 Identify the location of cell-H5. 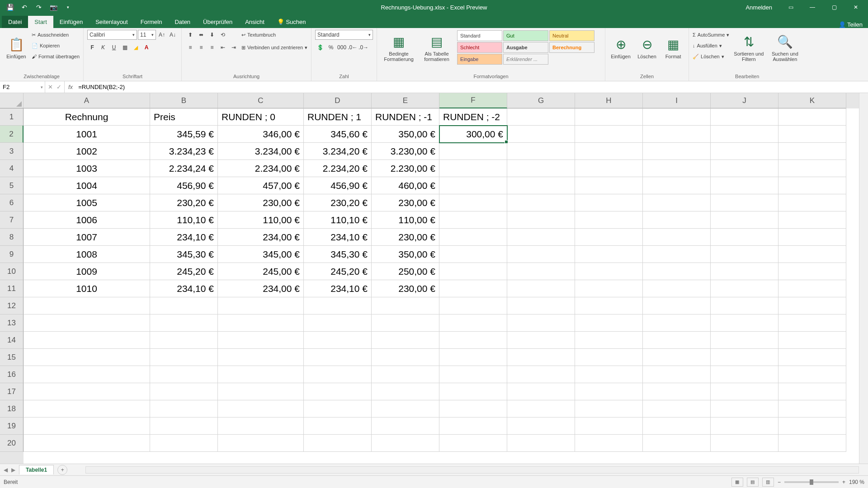
(609, 186).